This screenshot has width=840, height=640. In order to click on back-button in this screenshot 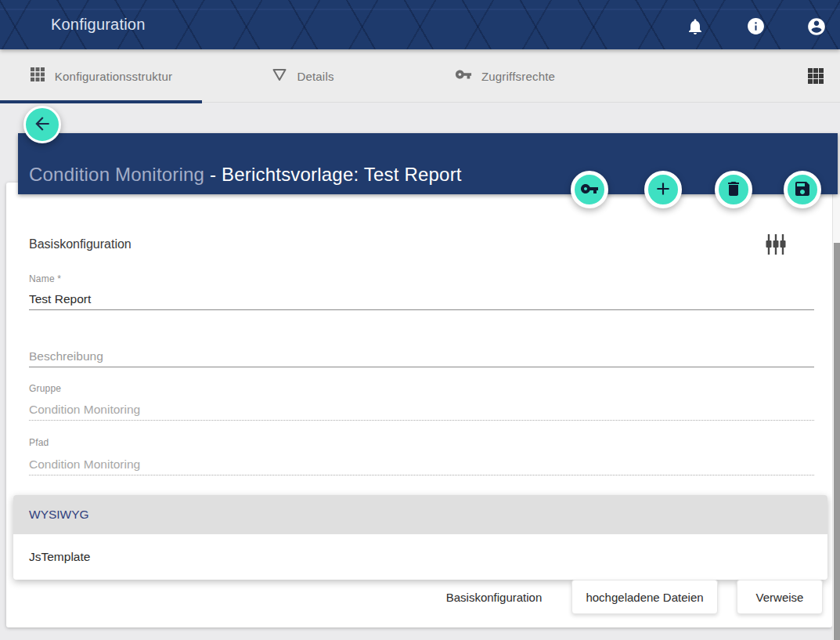, I will do `click(42, 125)`.